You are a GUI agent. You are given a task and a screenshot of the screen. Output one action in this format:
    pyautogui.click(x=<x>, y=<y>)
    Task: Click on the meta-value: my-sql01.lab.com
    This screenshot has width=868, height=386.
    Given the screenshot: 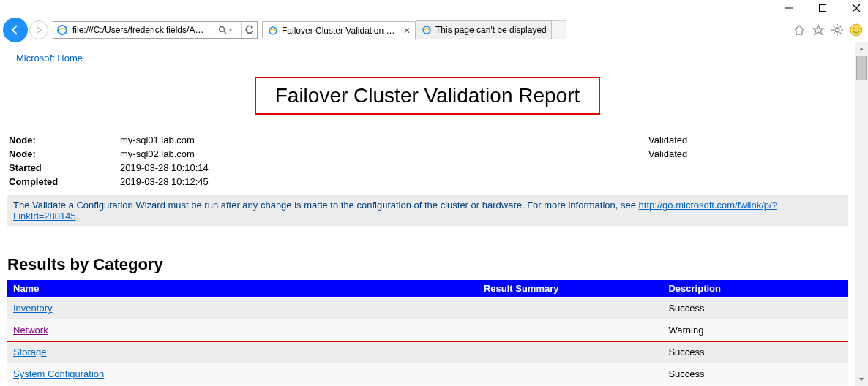 What is the action you would take?
    pyautogui.click(x=384, y=140)
    